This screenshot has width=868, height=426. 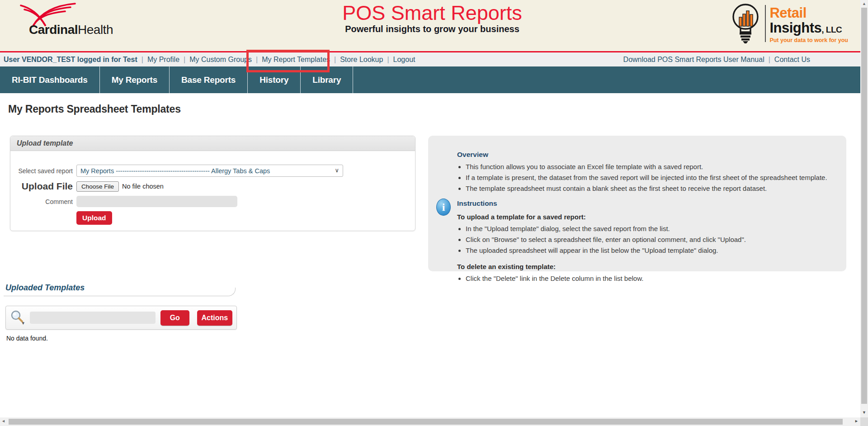 What do you see at coordinates (71, 60) in the screenshot?
I see `logged-in-user-text: User VENDOR_TEST logged in for Test` at bounding box center [71, 60].